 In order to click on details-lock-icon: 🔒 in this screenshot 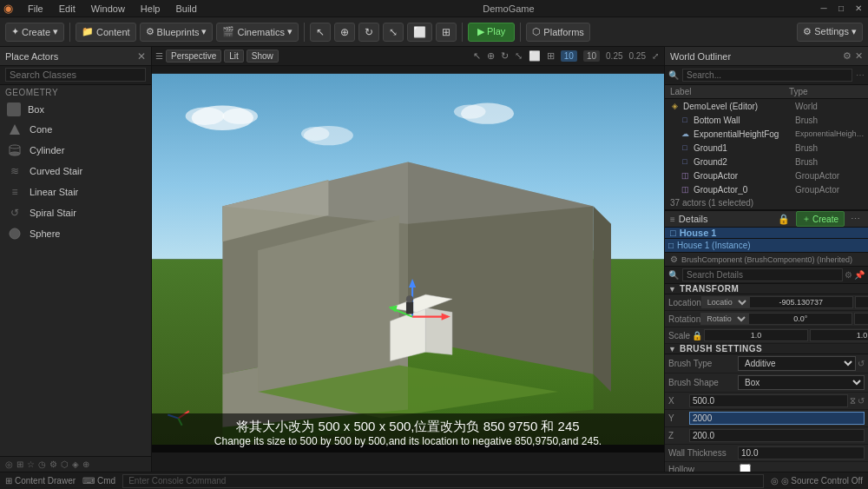, I will do `click(784, 219)`.